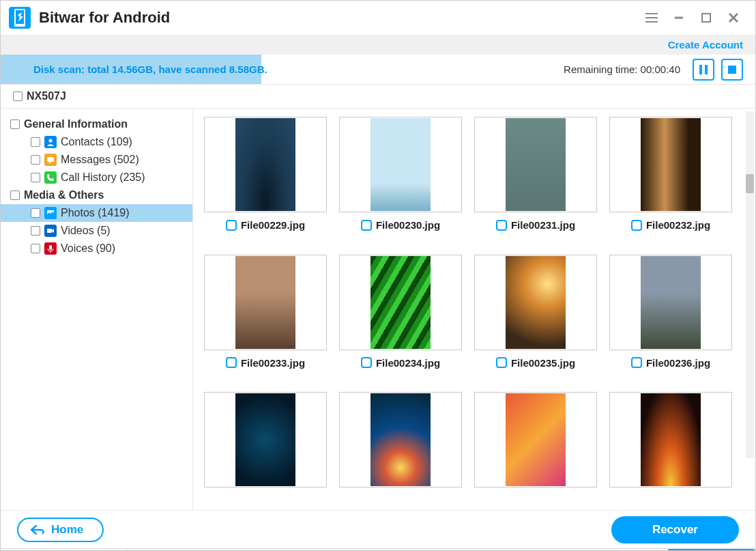 The width and height of the screenshot is (756, 551). What do you see at coordinates (679, 18) in the screenshot?
I see `minimize-icon` at bounding box center [679, 18].